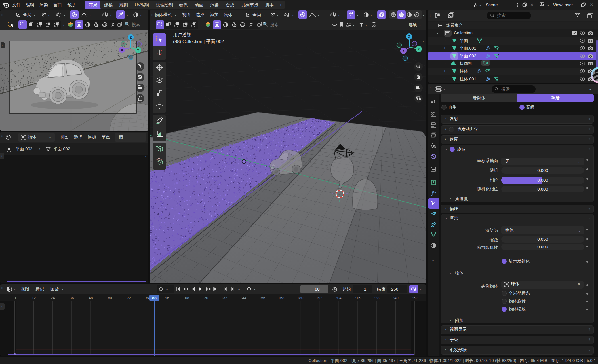 This screenshot has height=364, width=598. I want to click on svg-text: 36, so click(72, 298).